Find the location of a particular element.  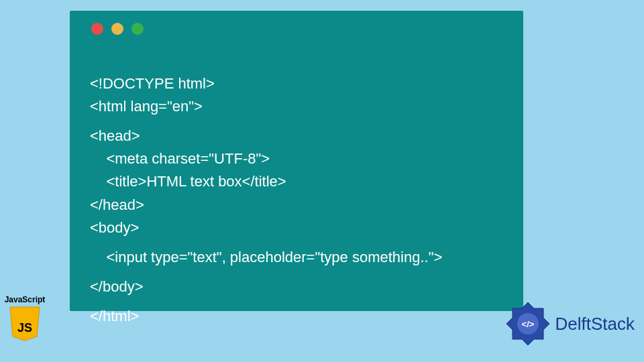

code-line: <!DOCTYPE html> is located at coordinates (152, 83).